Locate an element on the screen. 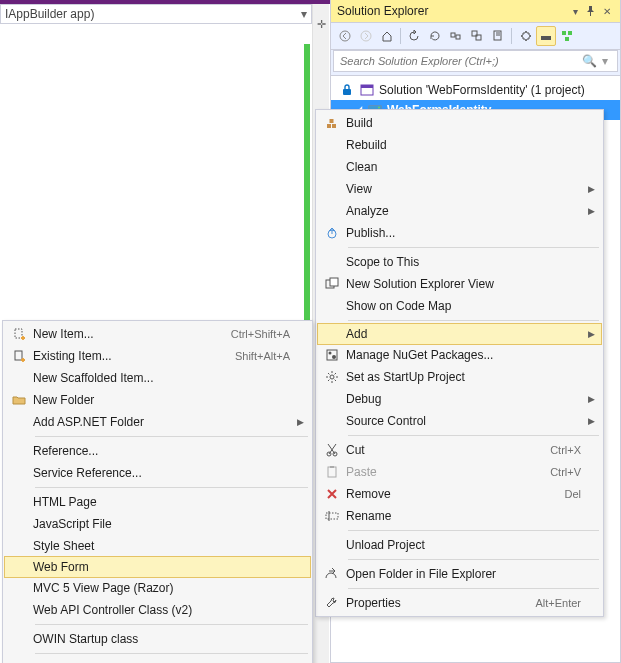  toolbar-separator is located at coordinates (400, 36).